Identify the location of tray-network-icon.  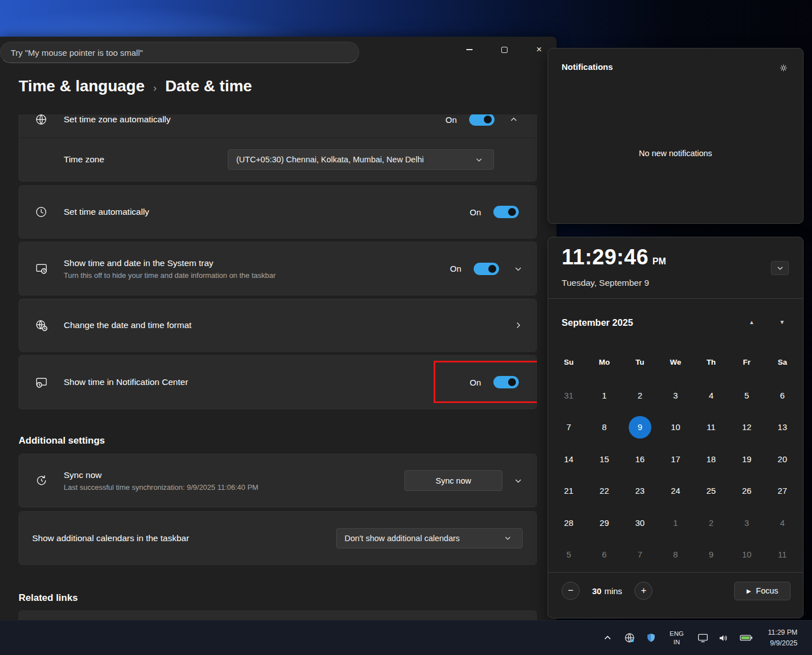
(629, 638).